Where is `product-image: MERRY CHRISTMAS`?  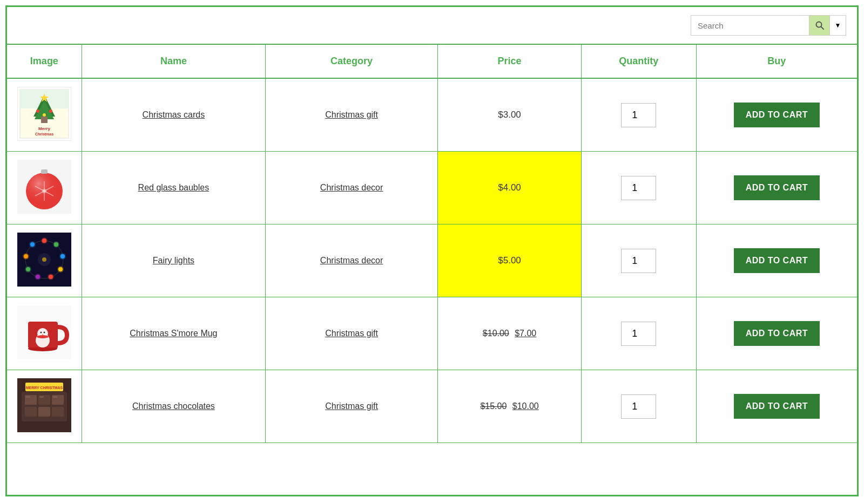 product-image: MERRY CHRISTMAS is located at coordinates (44, 405).